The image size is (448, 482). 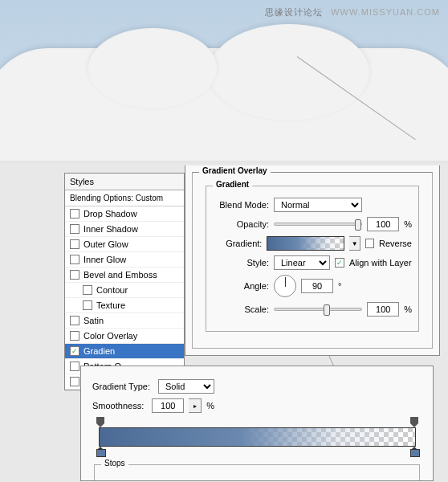 What do you see at coordinates (186, 386) in the screenshot?
I see `gradient-type-select: Solid` at bounding box center [186, 386].